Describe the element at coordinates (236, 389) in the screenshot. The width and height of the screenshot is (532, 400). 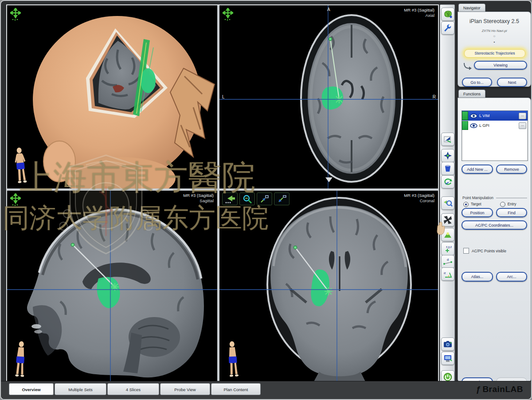
I see `tab-plan-content: Plan Content` at that location.